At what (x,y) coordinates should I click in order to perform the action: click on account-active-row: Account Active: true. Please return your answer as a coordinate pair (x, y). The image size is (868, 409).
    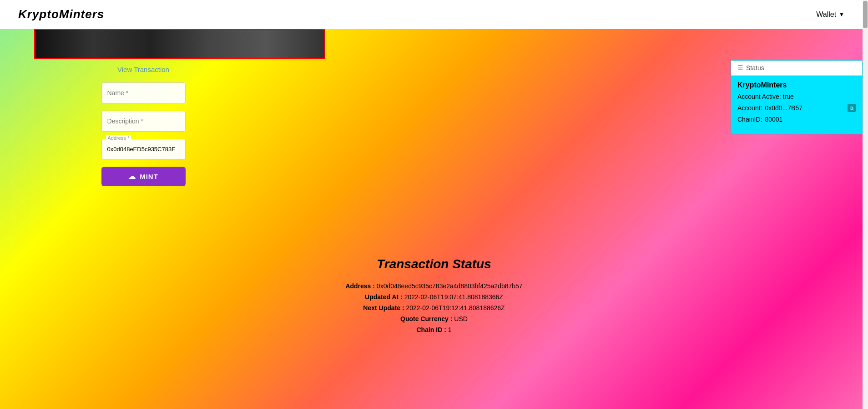
    Looking at the image, I should click on (797, 97).